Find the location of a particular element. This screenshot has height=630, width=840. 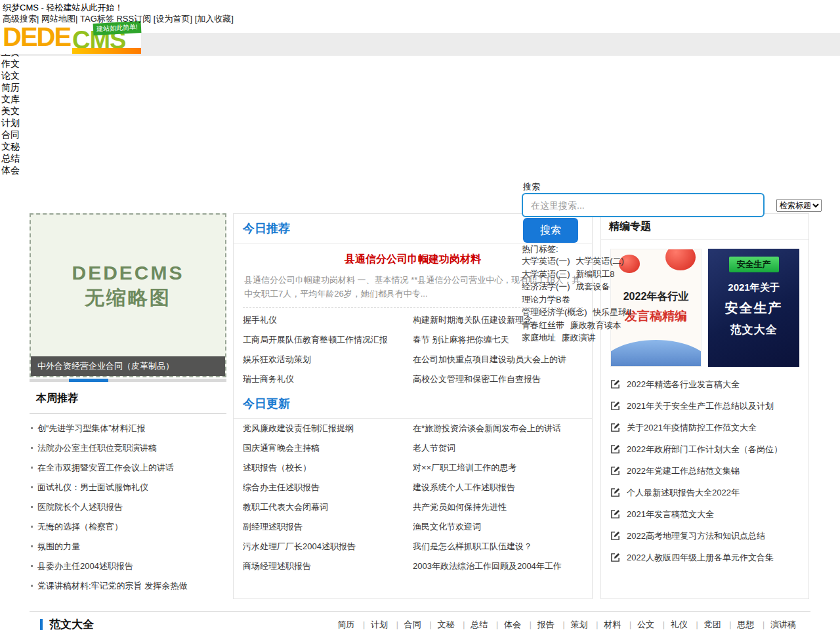

topic-link: 2022年党建工作总结范文集锦 is located at coordinates (683, 471).